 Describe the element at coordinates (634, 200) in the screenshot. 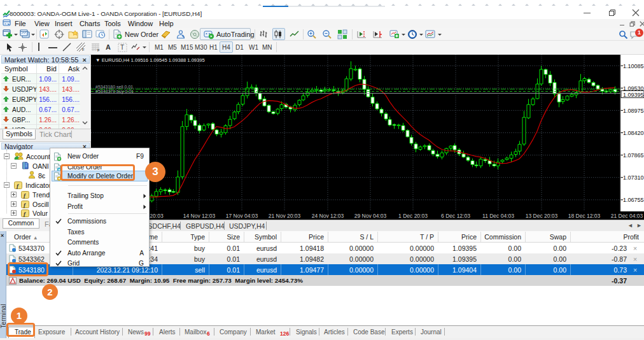

I see `svg-text: 1.06755` at that location.